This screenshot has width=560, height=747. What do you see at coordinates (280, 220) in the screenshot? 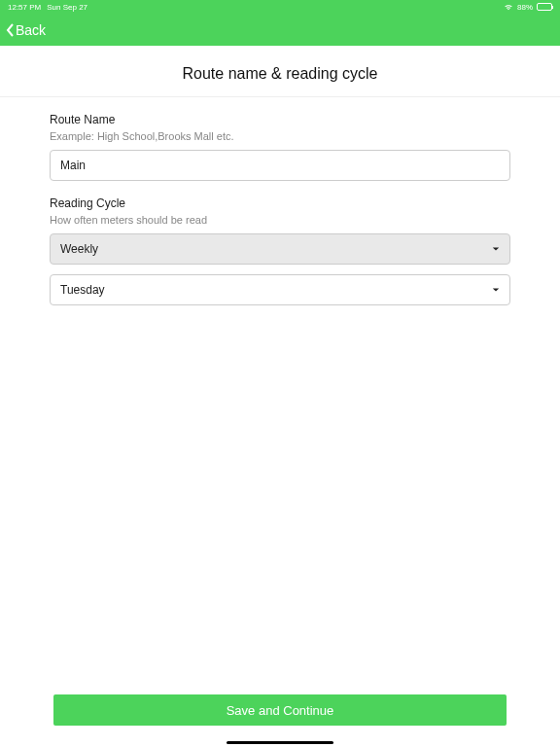
I see `reading-cycle-hint: How often meters should be read` at bounding box center [280, 220].